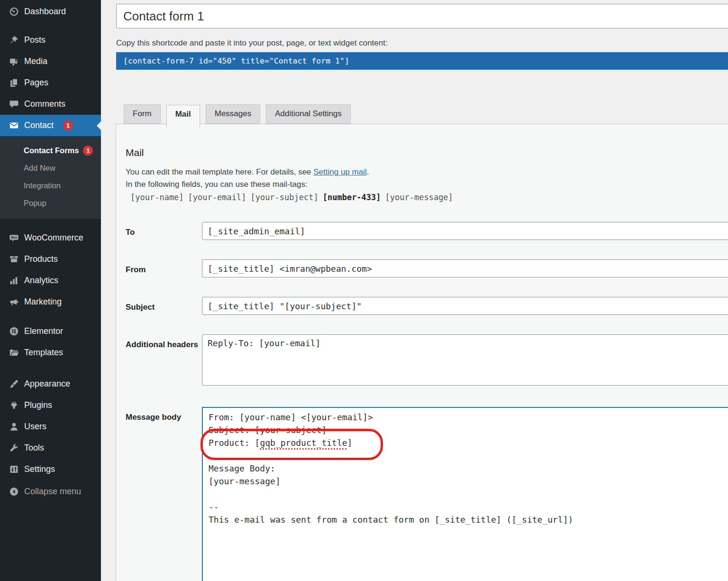 Image resolution: width=728 pixels, height=581 pixels. What do you see at coordinates (35, 427) in the screenshot?
I see `sidebar-item-label: Users` at bounding box center [35, 427].